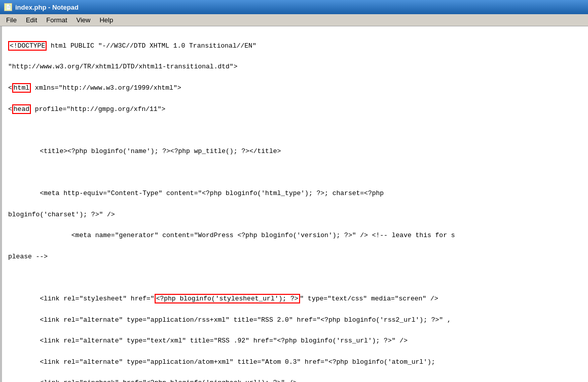  Describe the element at coordinates (295, 363) in the screenshot. I see `code-line-16: <link rel="alternate" type="application/…` at that location.